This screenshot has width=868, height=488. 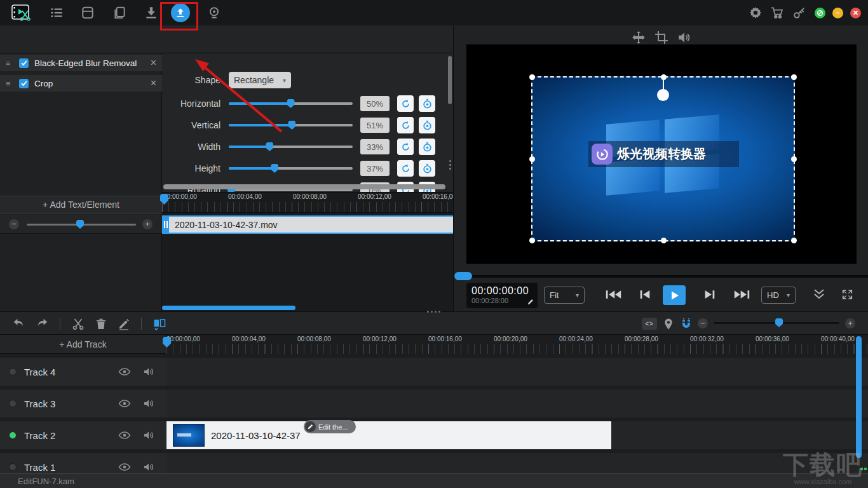 I want to click on timecode-display: 00:00:00:00 00:00:28:00, so click(x=502, y=295).